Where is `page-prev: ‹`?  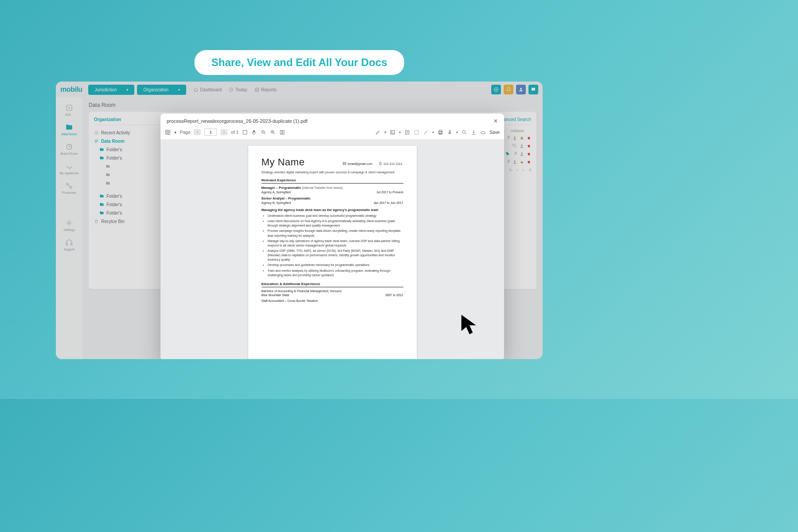 page-prev: ‹ is located at coordinates (197, 132).